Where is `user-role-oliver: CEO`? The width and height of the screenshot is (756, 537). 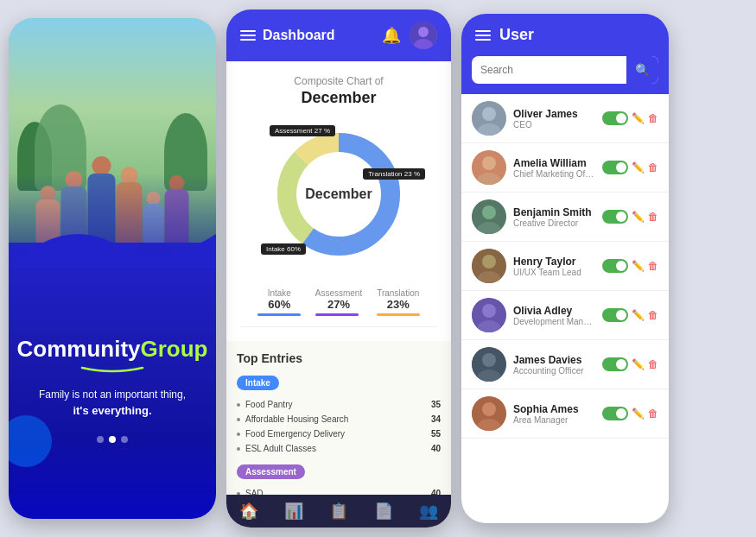 user-role-oliver: CEO is located at coordinates (555, 124).